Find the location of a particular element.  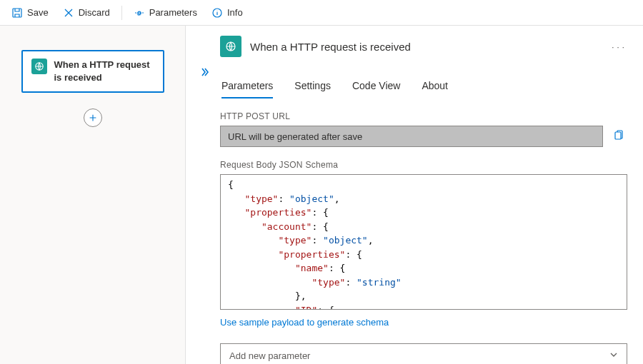

tab-code-view: Code View is located at coordinates (376, 88).